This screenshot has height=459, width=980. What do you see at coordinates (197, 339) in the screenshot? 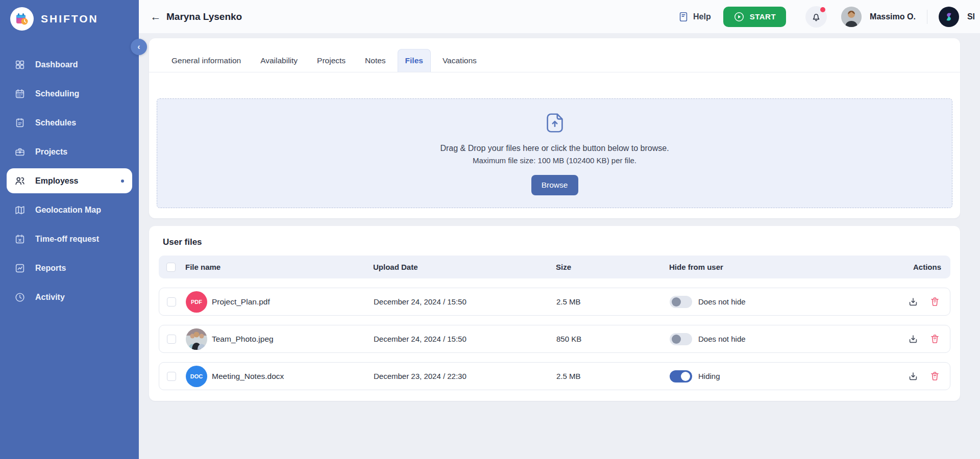
I see `file-photo-thumbnail` at bounding box center [197, 339].